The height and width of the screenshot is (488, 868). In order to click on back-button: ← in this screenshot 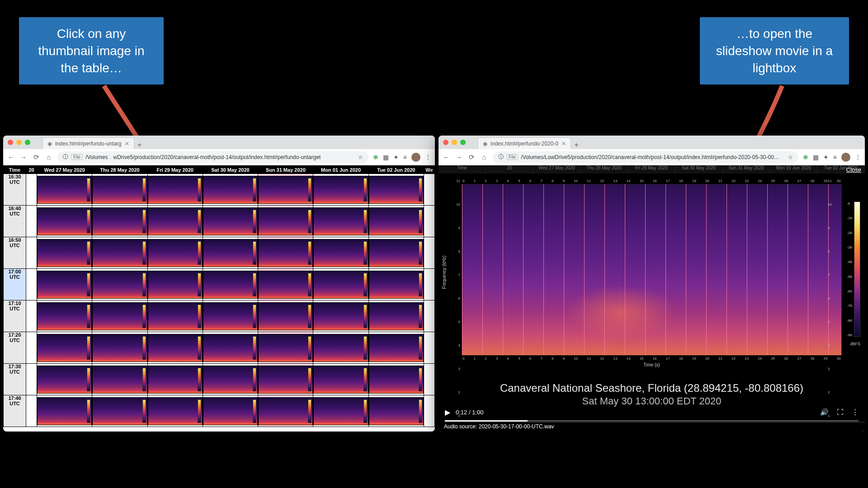, I will do `click(446, 157)`.